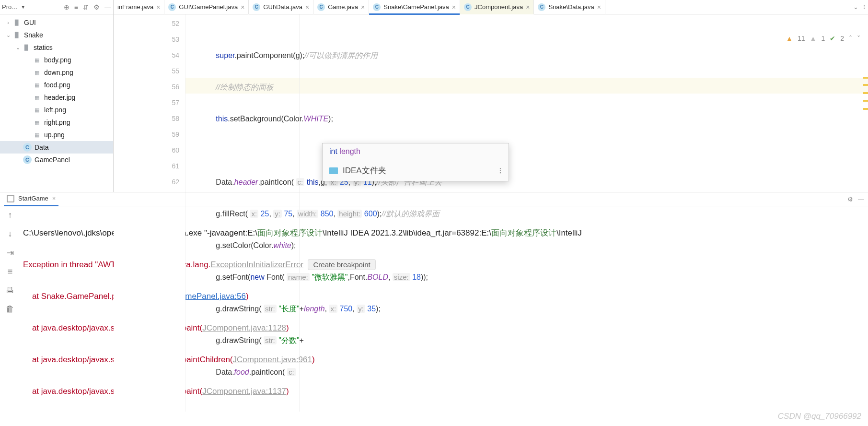  I want to click on project-tree: ›▉GUI ⌄▉Snake ⌄▉statics ▦body.png ▦down.…, so click(57, 103).